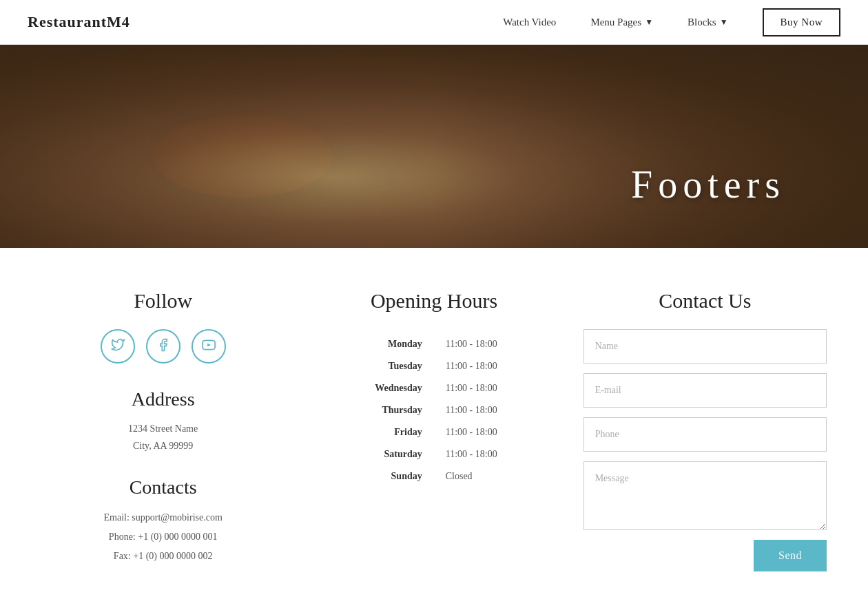  What do you see at coordinates (672, 22) in the screenshot?
I see `nav-links: Watch Video Menu Pages ▼ Blocks ▼ Buy No…` at bounding box center [672, 22].